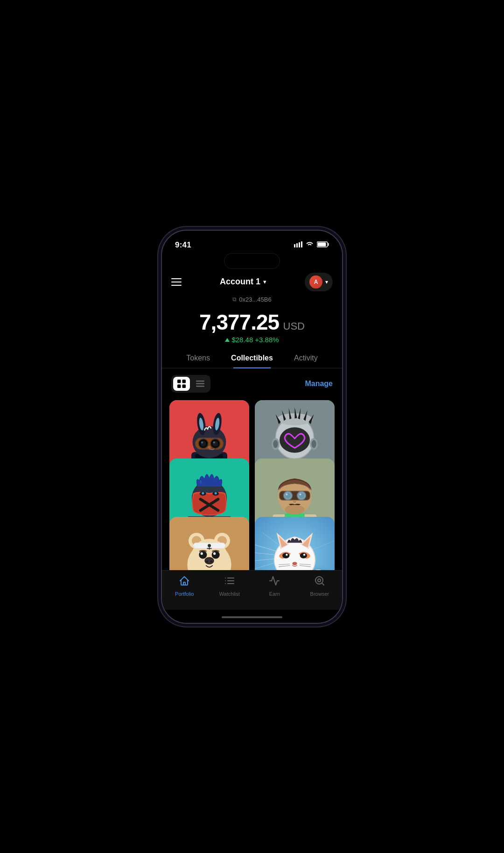  Describe the element at coordinates (252, 383) in the screenshot. I see `grid-toolbar: Manage` at that location.